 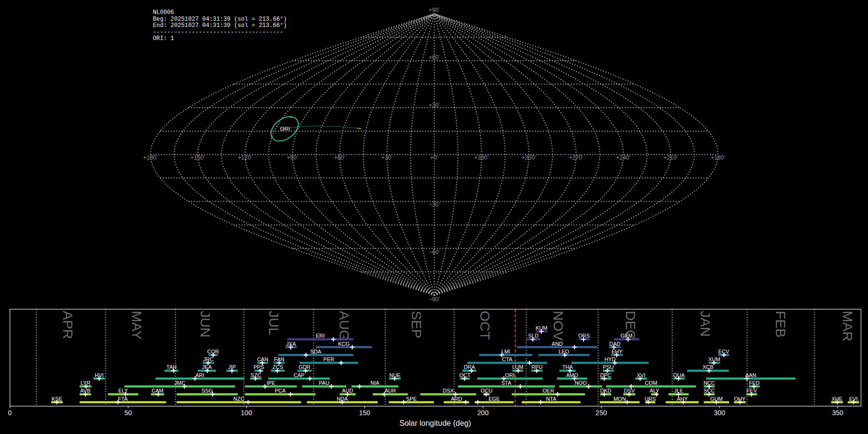 What do you see at coordinates (213, 352) in the screenshot?
I see `svg-text: COR` at bounding box center [213, 352].